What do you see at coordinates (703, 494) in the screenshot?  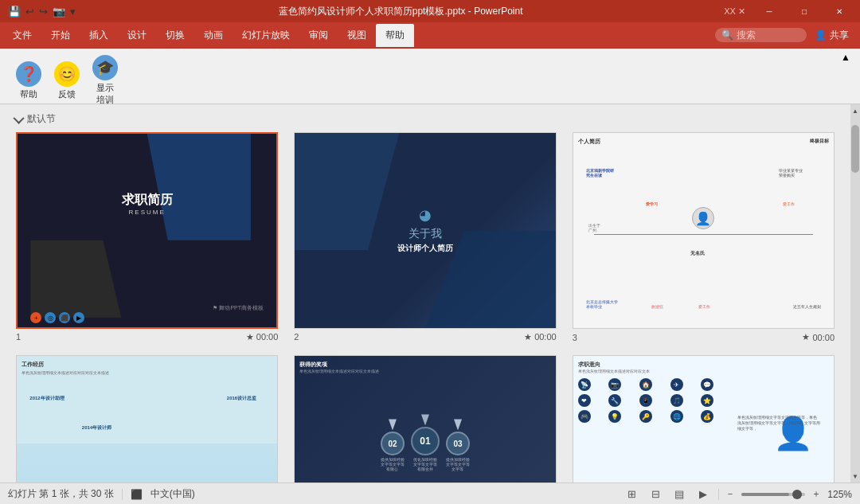 I see `slideshow-btn: ▶` at bounding box center [703, 494].